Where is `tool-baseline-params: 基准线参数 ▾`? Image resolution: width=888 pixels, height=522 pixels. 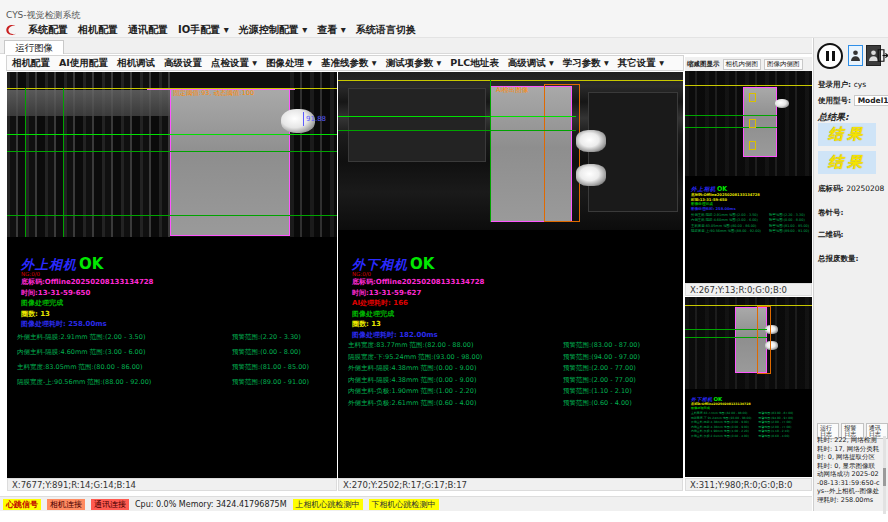
tool-baseline-params: 基准线参数 ▾ is located at coordinates (349, 64).